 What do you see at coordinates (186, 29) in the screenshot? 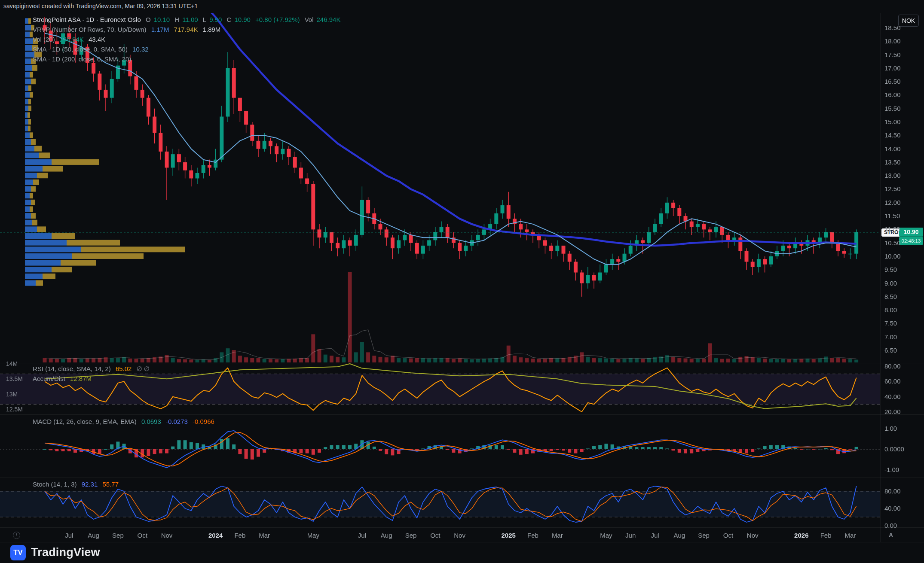
I see `vrvp-down-volume: 717.94K` at bounding box center [186, 29].